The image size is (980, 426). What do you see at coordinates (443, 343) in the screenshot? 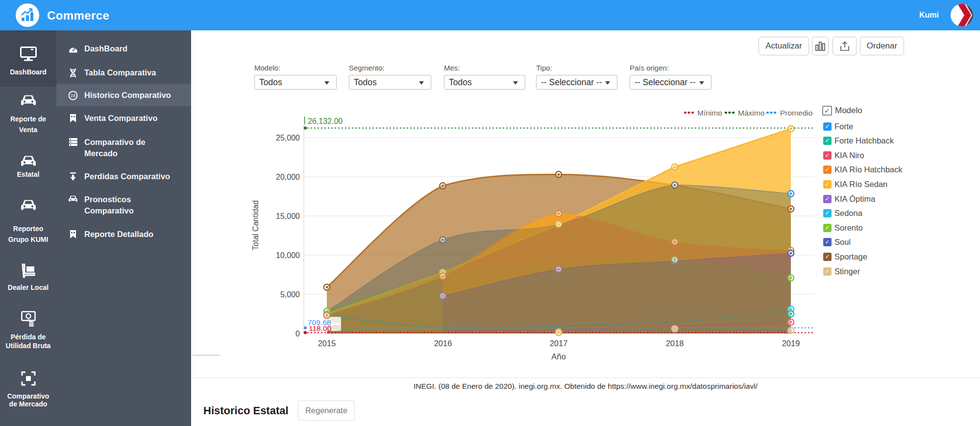
I see `svg-text: 2016` at bounding box center [443, 343].